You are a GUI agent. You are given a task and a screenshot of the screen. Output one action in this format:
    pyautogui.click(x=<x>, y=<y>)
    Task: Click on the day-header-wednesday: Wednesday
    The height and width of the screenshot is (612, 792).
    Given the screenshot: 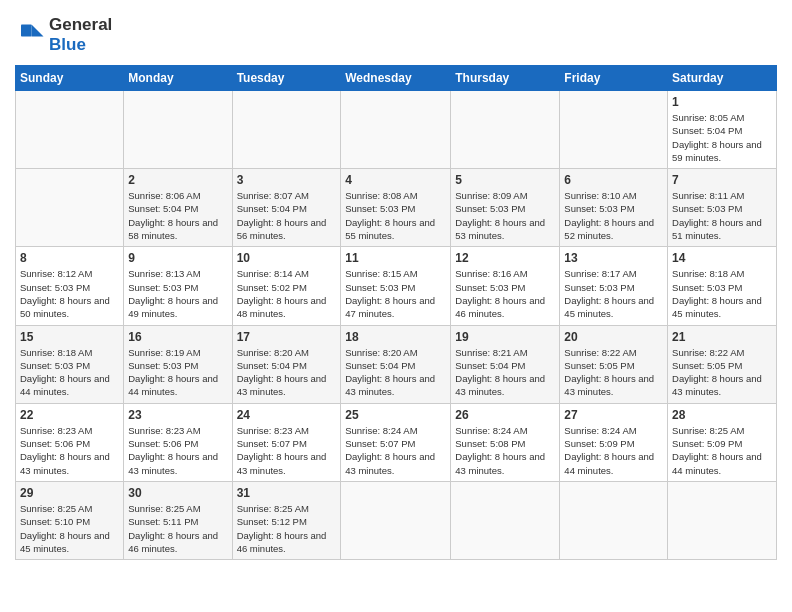 What is the action you would take?
    pyautogui.click(x=396, y=78)
    